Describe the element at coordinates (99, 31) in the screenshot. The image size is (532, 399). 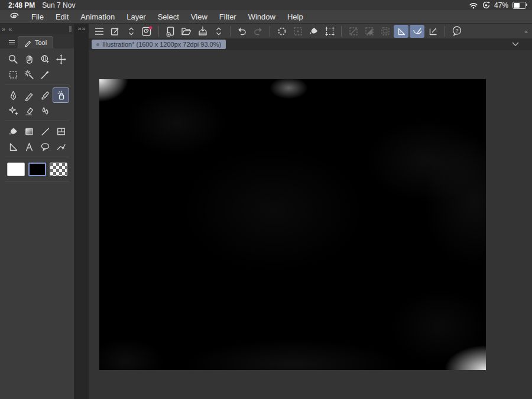
I see `hamburger-icon` at that location.